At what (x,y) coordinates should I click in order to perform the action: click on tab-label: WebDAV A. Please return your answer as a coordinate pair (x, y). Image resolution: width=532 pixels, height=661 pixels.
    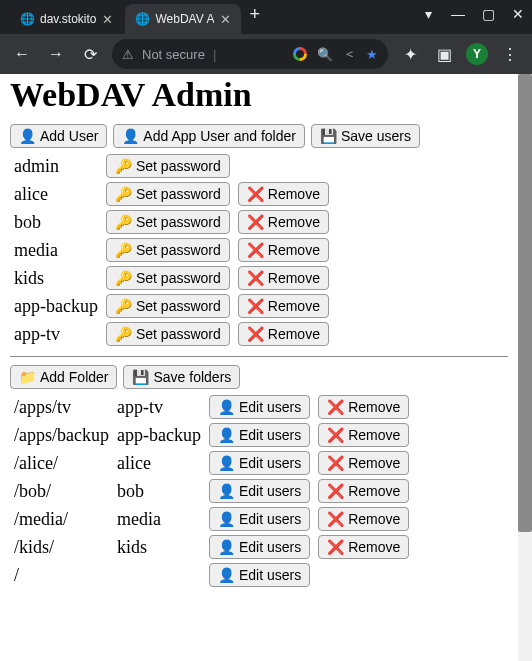
    Looking at the image, I should click on (184, 19).